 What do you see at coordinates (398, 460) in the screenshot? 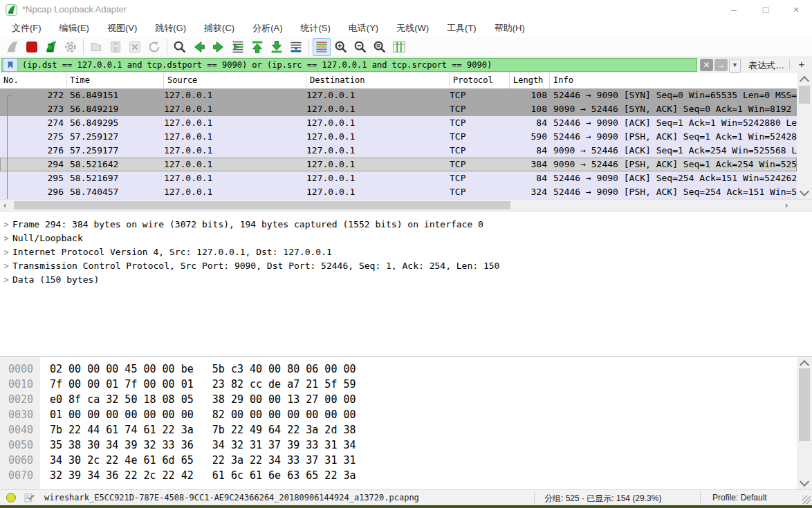
I see `hex-row-0060: 006034 30 2c 22 4e 61 6d 65 22 3a 22 34 …` at bounding box center [398, 460].